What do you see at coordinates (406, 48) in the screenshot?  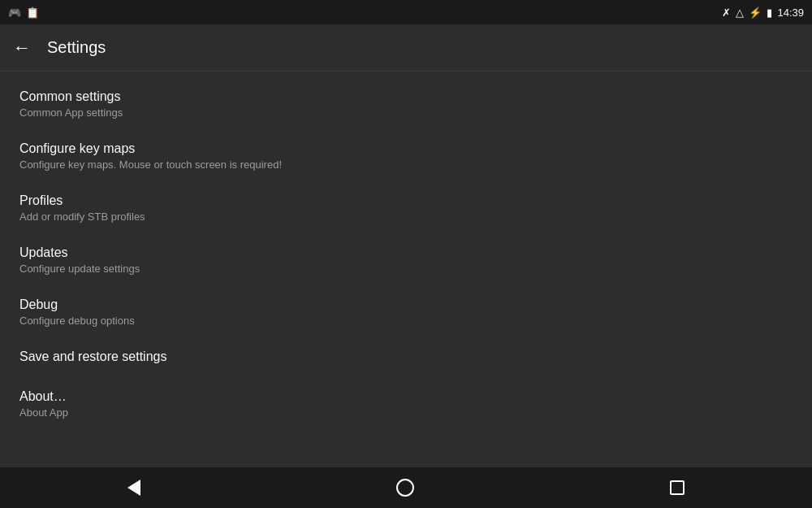 I see `app-bar: ← Settings` at bounding box center [406, 48].